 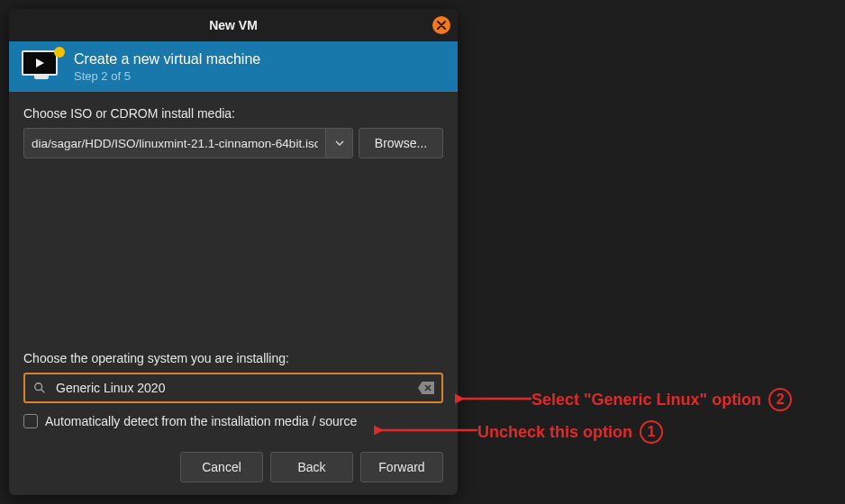 I want to click on os-label: Choose the operating system you are inst…, so click(x=233, y=358).